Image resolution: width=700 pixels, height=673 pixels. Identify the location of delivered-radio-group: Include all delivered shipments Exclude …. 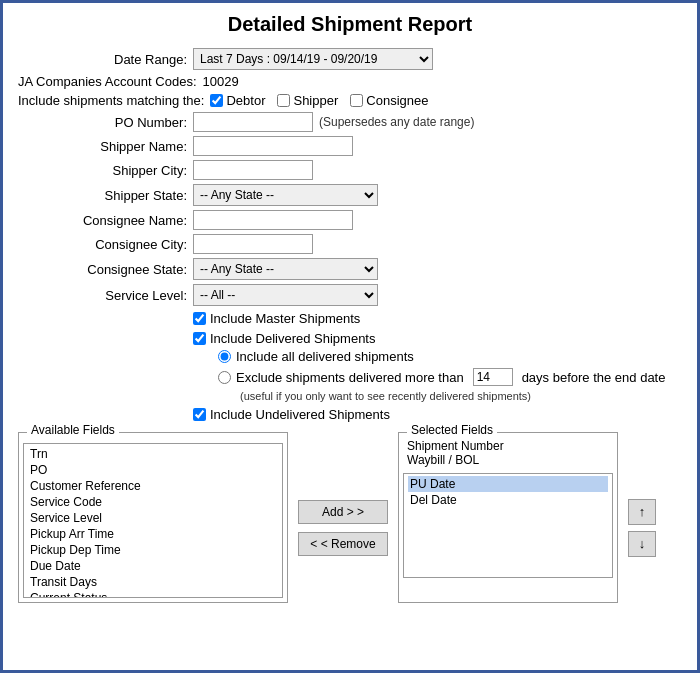
(450, 376).